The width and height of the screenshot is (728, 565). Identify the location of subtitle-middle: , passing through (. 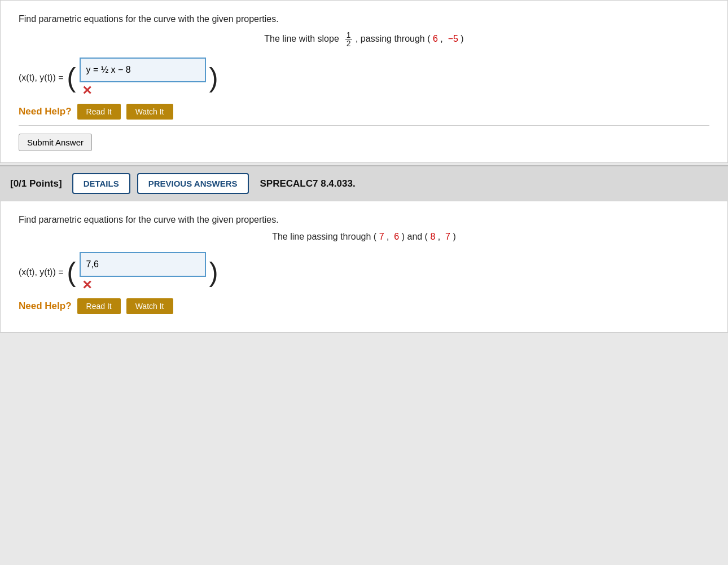
(393, 38).